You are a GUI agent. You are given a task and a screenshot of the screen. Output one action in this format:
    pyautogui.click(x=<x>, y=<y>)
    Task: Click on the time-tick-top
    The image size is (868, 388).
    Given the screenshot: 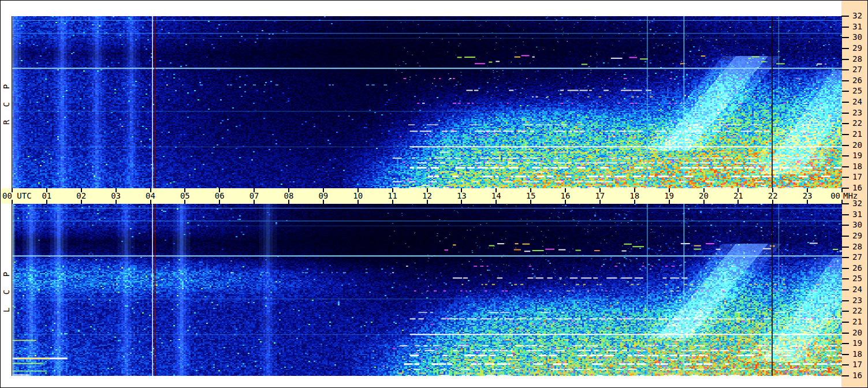 What is the action you would take?
    pyautogui.click(x=842, y=191)
    